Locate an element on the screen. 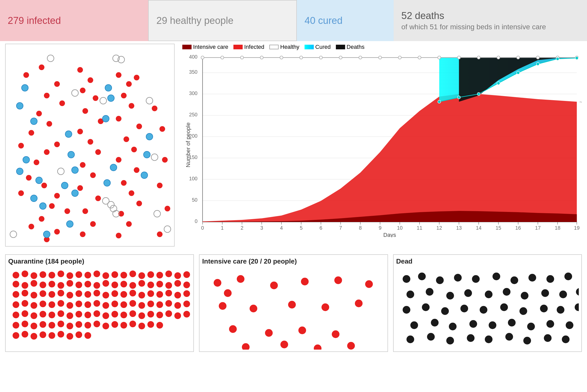 The image size is (587, 392). svg-text: 16 is located at coordinates (518, 228).